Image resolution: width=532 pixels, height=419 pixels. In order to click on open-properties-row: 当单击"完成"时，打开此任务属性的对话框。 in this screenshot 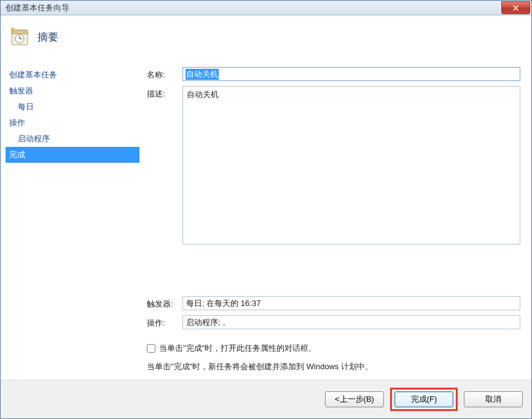, I will do `click(334, 348)`.